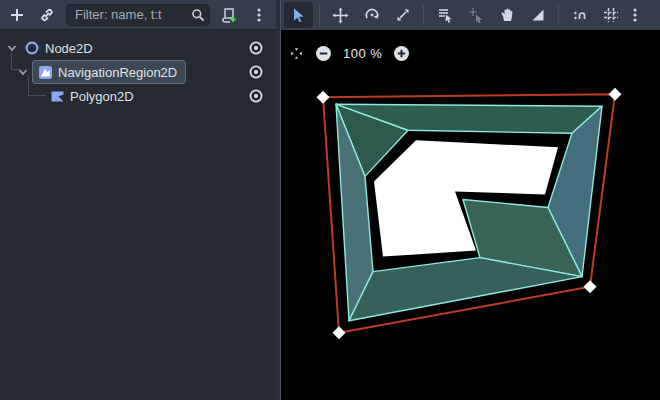  I want to click on move-icon, so click(340, 16).